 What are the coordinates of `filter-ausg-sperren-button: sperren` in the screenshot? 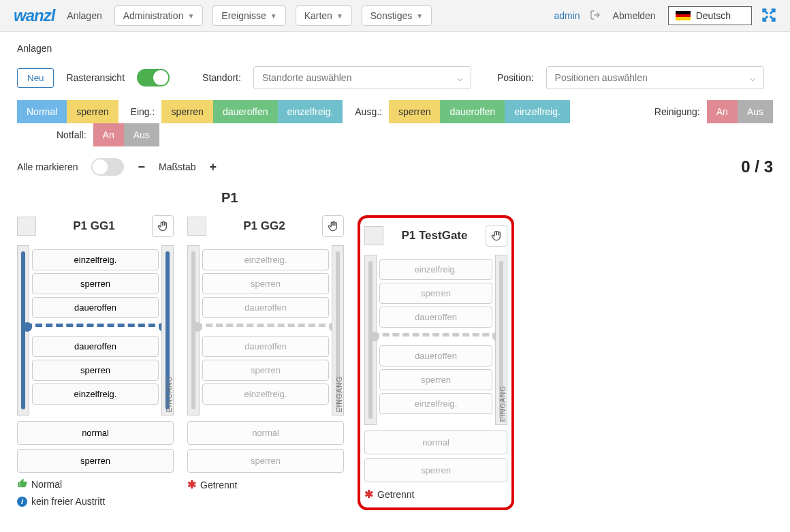 It's located at (414, 112).